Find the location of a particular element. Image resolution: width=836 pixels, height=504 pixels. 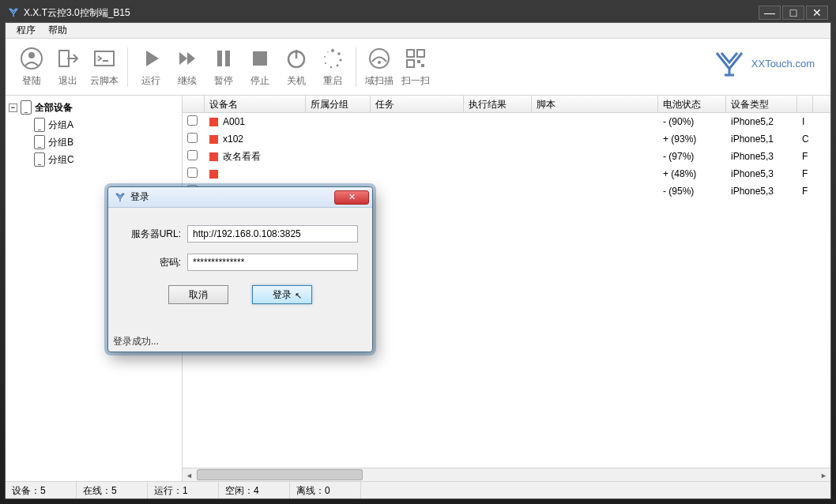

continue-button: 继续 is located at coordinates (187, 67).